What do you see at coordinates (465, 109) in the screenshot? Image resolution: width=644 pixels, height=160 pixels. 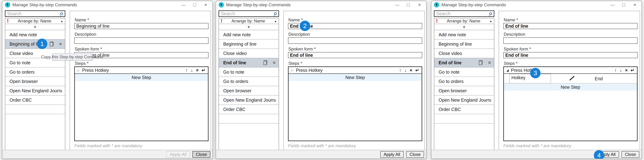 I see `list-item-label: Order CBC` at bounding box center [465, 109].